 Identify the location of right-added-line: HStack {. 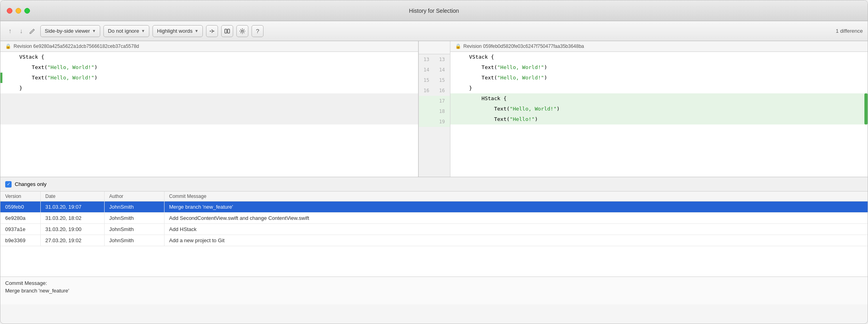
(659, 99).